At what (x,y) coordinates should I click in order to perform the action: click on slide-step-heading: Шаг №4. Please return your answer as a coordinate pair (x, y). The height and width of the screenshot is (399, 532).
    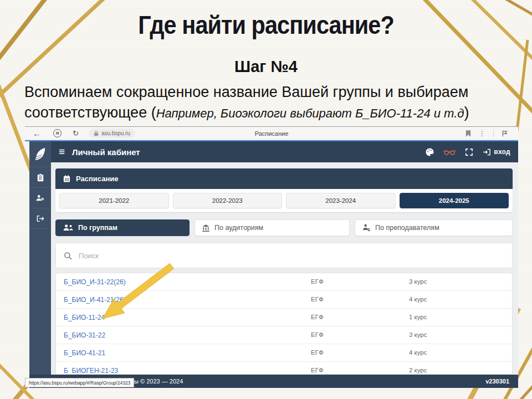
    Looking at the image, I should click on (266, 66).